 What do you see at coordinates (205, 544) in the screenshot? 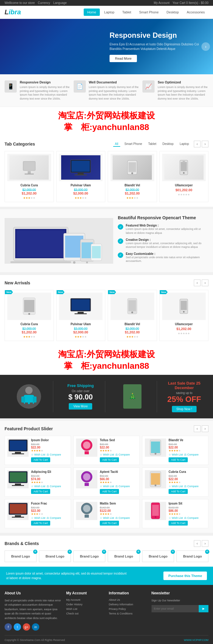
I see `brands-next: ›` at bounding box center [205, 544].